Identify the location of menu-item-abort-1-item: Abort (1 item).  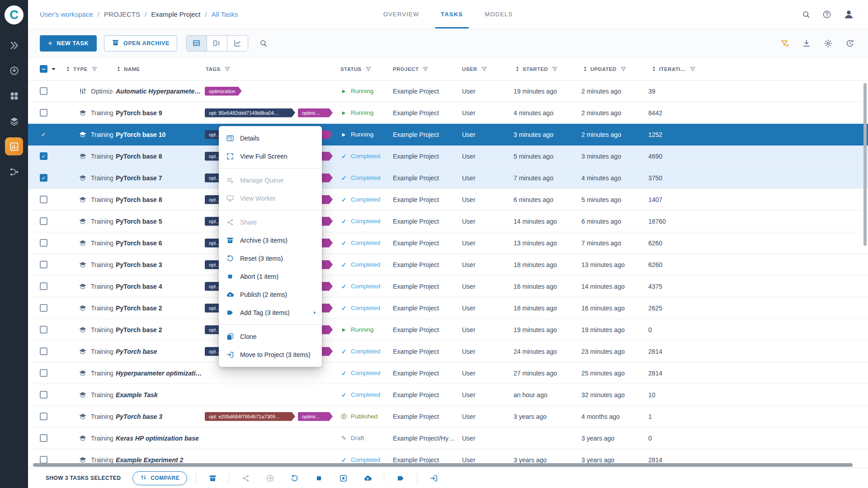
(270, 277).